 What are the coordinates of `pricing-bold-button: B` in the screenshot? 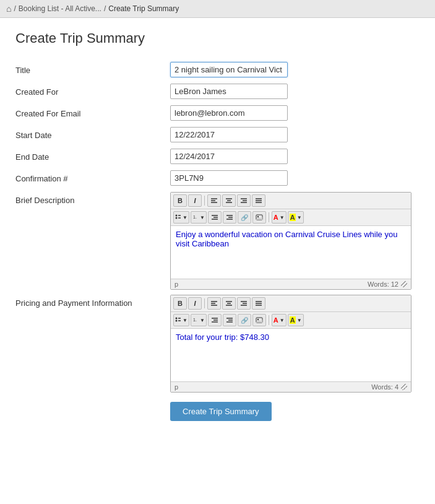 It's located at (180, 303).